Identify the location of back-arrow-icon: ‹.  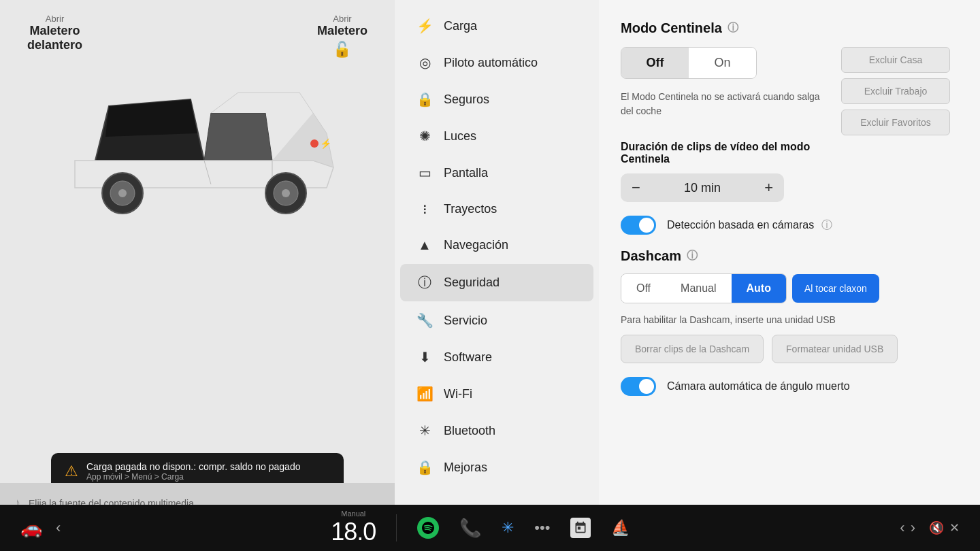
(59, 528).